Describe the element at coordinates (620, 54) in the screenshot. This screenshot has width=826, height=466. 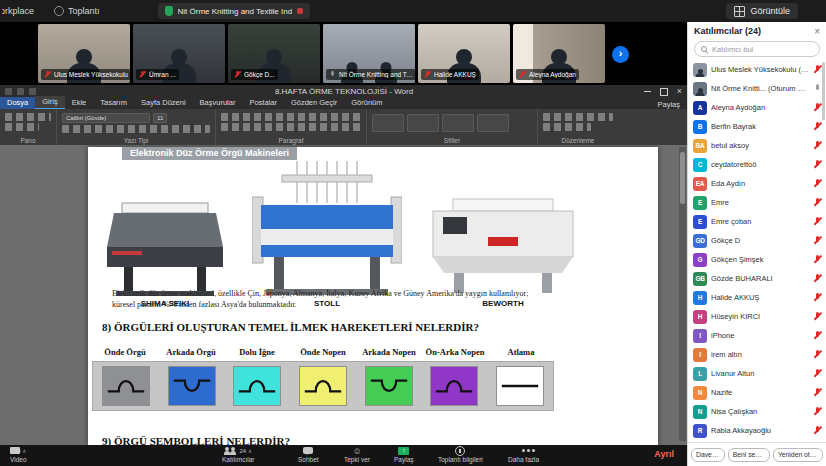
I see `next-videos-button: ›` at that location.